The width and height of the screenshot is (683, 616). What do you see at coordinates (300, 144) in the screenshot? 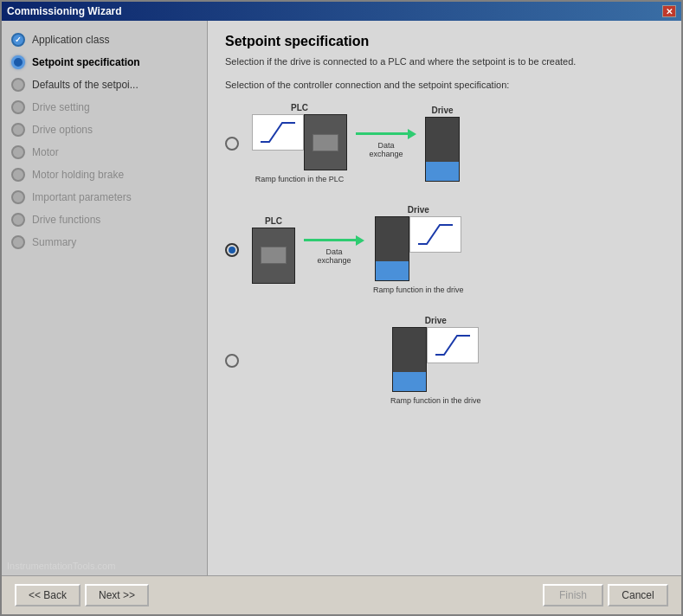
I see `plc-box-1: PLC` at bounding box center [300, 144].